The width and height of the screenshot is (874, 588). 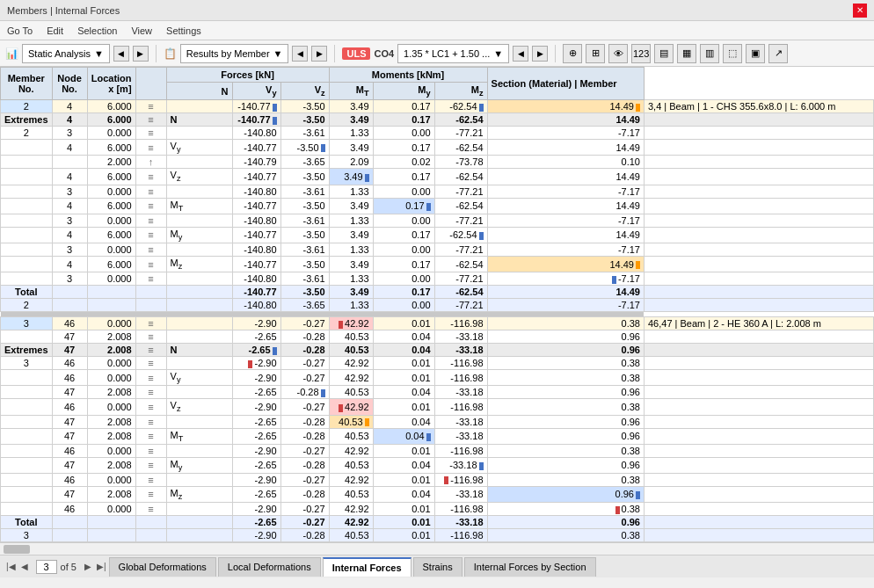 I want to click on menu-settings: Settings, so click(x=184, y=31).